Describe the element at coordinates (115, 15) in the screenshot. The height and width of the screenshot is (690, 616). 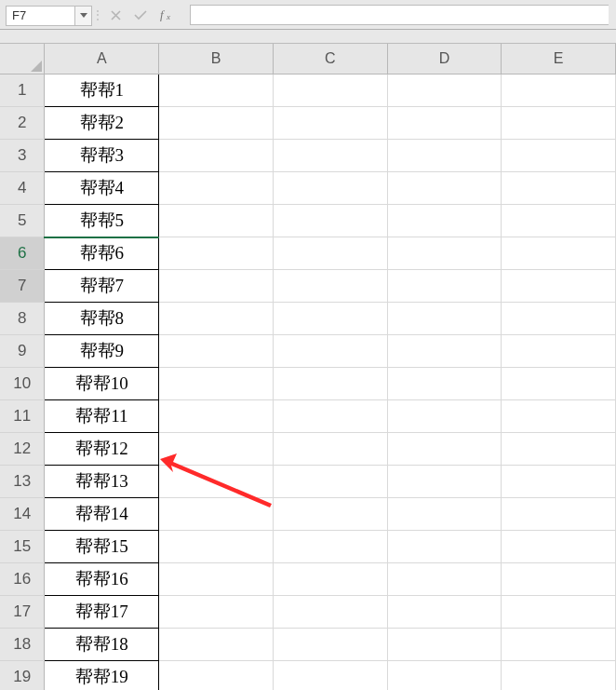
I see `cancel-icon` at that location.